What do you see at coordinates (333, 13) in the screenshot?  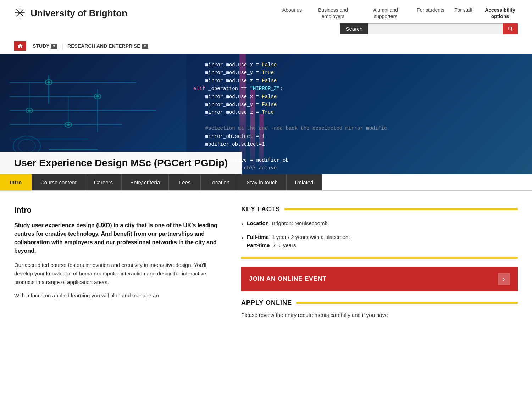 I see `nav-business: Business and employers` at bounding box center [333, 13].